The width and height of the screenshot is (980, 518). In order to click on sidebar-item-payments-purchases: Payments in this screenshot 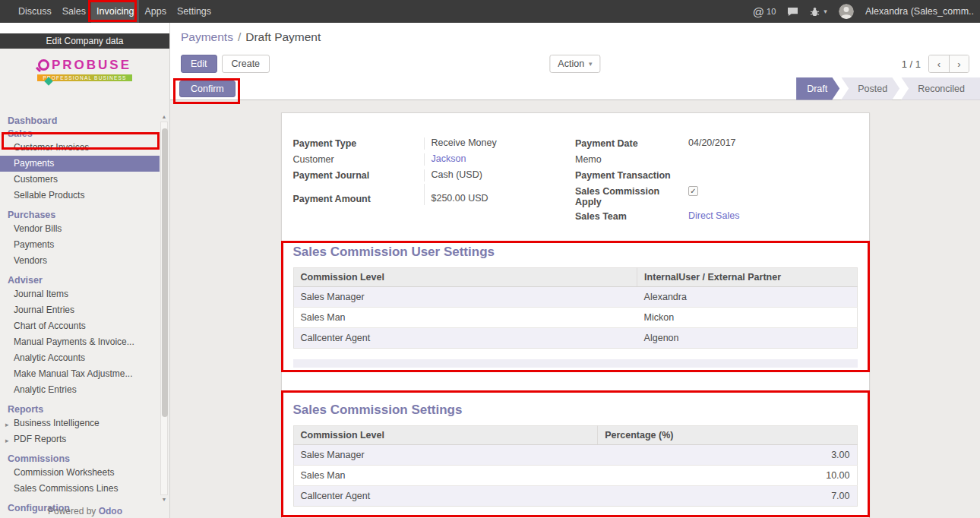, I will do `click(80, 245)`.